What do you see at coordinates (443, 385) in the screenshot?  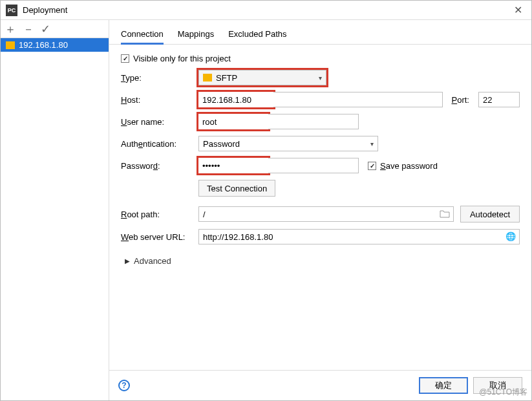 I see `ok-button: 确定` at bounding box center [443, 385].